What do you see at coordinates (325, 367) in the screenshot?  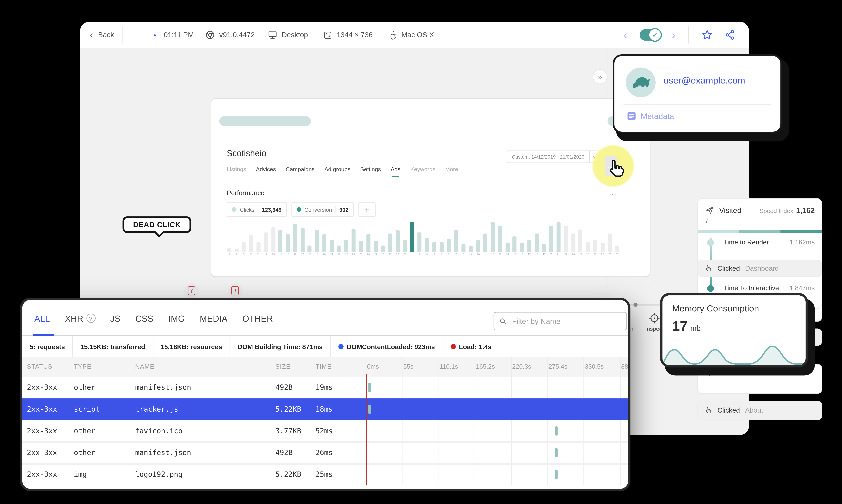 I see `table-header: STATUS TYPE NAME SIZE TIME 0ms55s110.1s1…` at bounding box center [325, 367].